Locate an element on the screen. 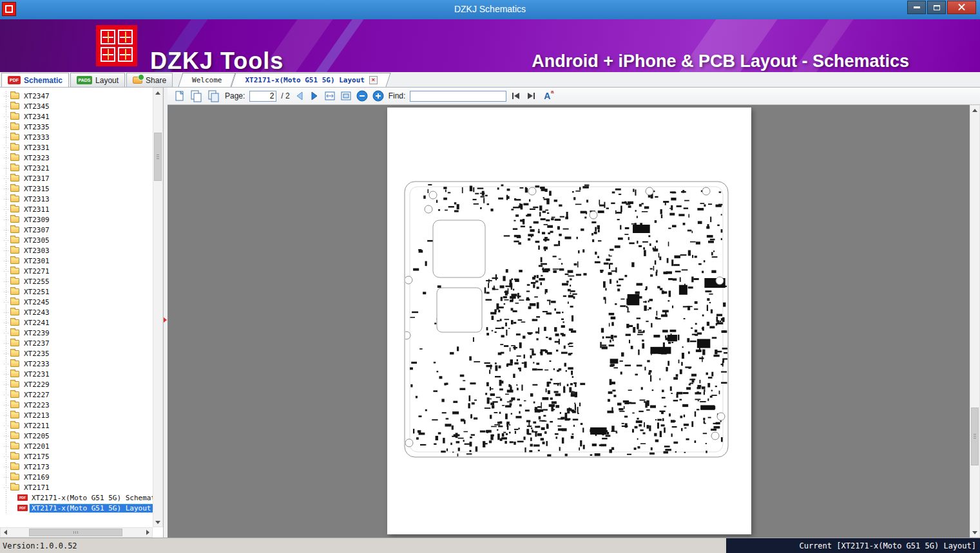 Image resolution: width=980 pixels, height=553 pixels. tree-folder: XT2173 is located at coordinates (76, 467).